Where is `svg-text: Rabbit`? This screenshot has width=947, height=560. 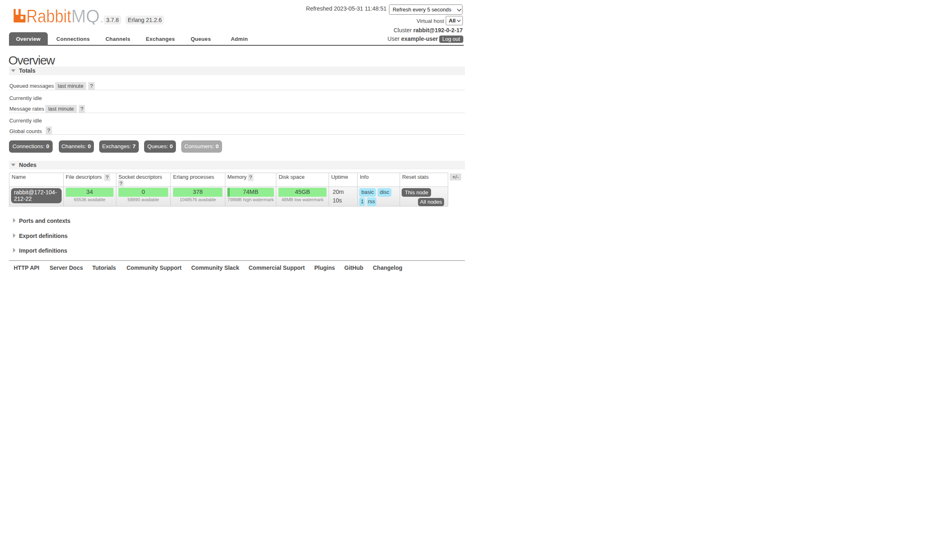
svg-text: Rabbit is located at coordinates (49, 16).